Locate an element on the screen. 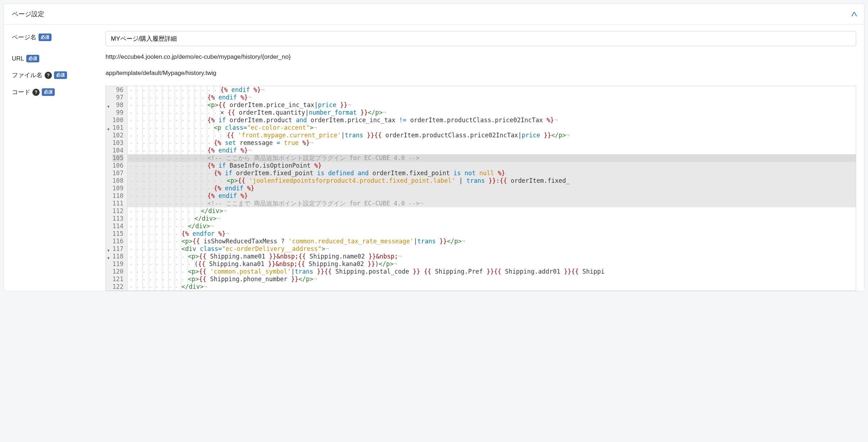 Image resolution: width=868 pixels, height=442 pixels. url-value: http://eccube4.joolen.co.jp/demo/ec-cube… is located at coordinates (481, 57).